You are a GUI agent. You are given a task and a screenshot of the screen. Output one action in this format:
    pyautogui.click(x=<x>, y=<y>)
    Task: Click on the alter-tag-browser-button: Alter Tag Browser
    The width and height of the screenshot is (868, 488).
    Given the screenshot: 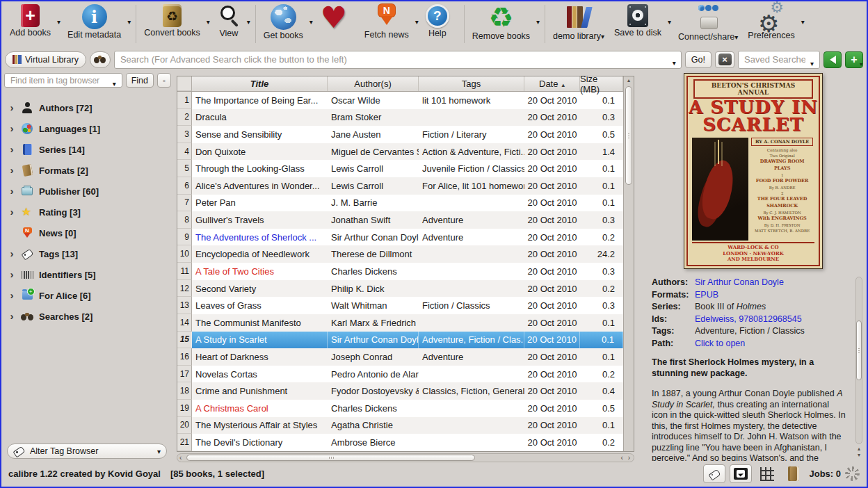 What is the action you would take?
    pyautogui.click(x=87, y=451)
    